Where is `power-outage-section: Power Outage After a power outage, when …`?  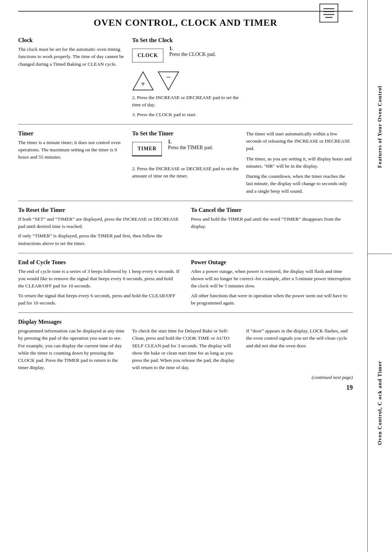 power-outage-section: Power Outage After a power outage, when … is located at coordinates (272, 283).